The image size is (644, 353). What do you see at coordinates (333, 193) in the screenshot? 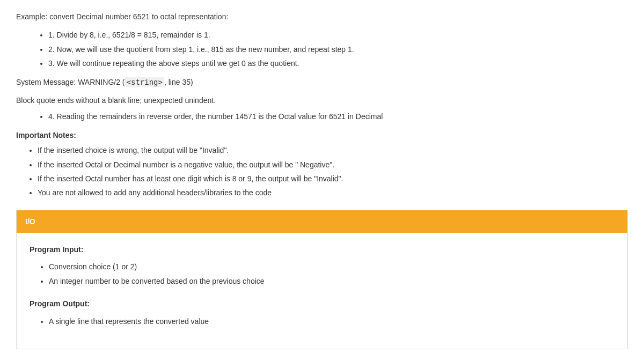
I see `list-item: You are not allowed to add any additiona…` at bounding box center [333, 193].